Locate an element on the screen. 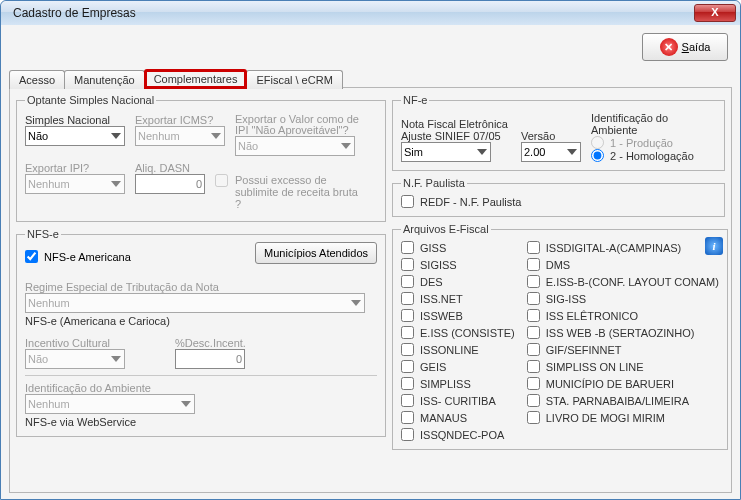 The image size is (741, 500). label-simples: Simples Nacional is located at coordinates (75, 120).